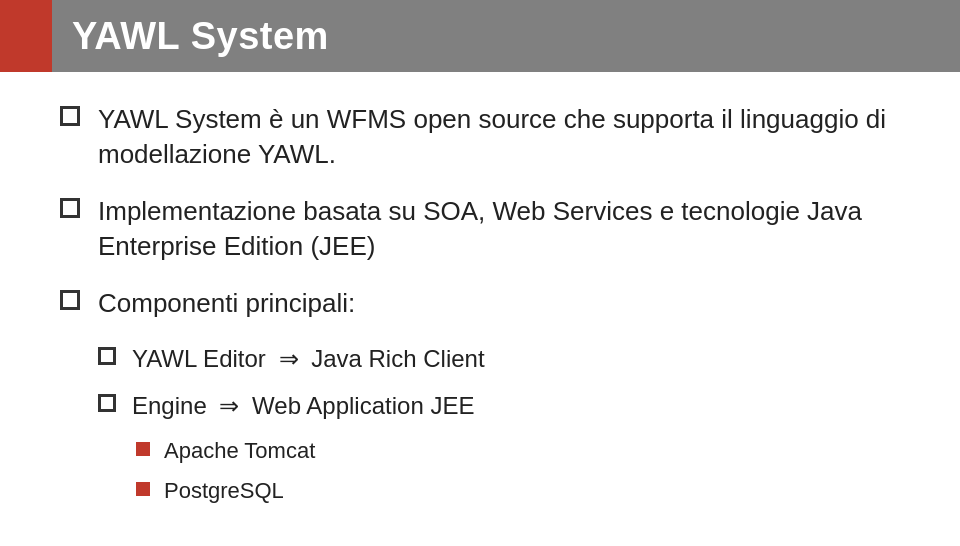 The height and width of the screenshot is (546, 960). What do you see at coordinates (308, 359) in the screenshot?
I see `sub-bullet-text-1: YAWL Editor ⇒ Java Rich Client` at bounding box center [308, 359].